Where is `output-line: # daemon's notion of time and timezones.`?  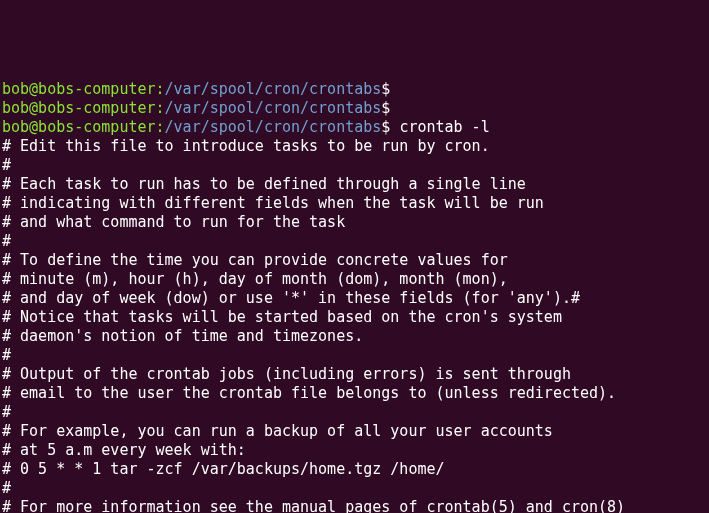
output-line: # daemon's notion of time and timezones. is located at coordinates (354, 336).